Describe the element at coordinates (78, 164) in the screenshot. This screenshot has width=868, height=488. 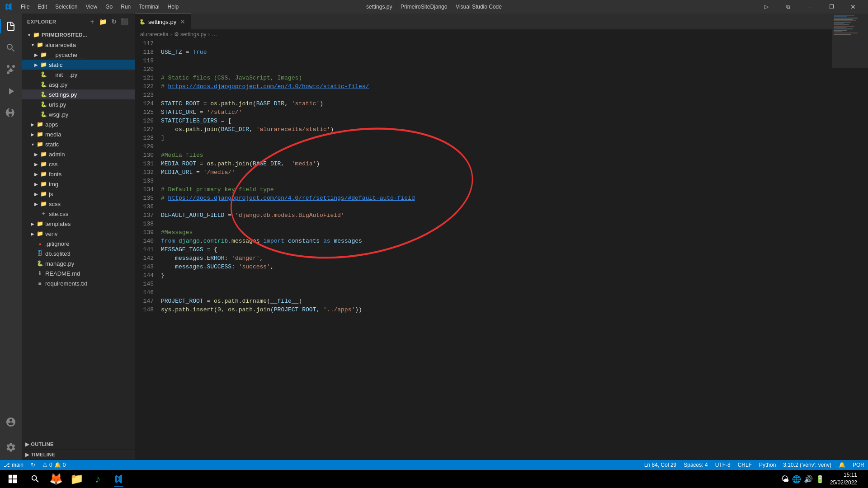
I see `sidebar-item-css: ▶ 📁 css` at that location.